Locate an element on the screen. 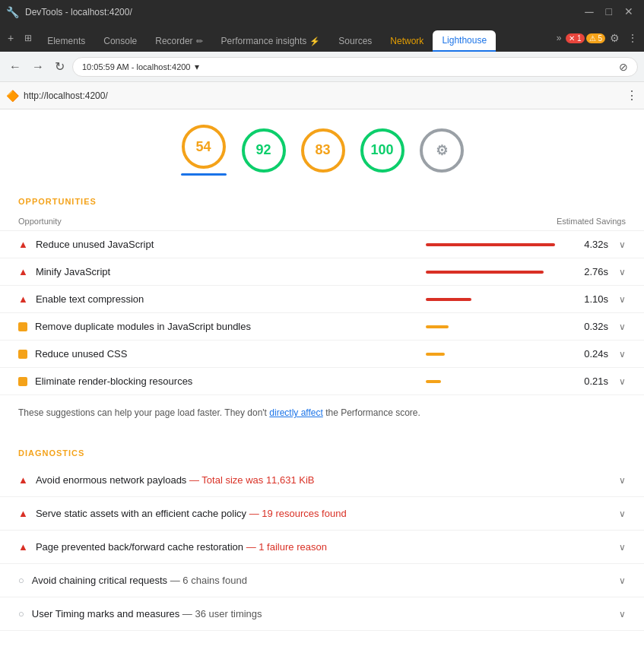 This screenshot has height=659, width=644. diag-user-timing-label: User Timing marks and measures — 36 user… is located at coordinates (322, 614).